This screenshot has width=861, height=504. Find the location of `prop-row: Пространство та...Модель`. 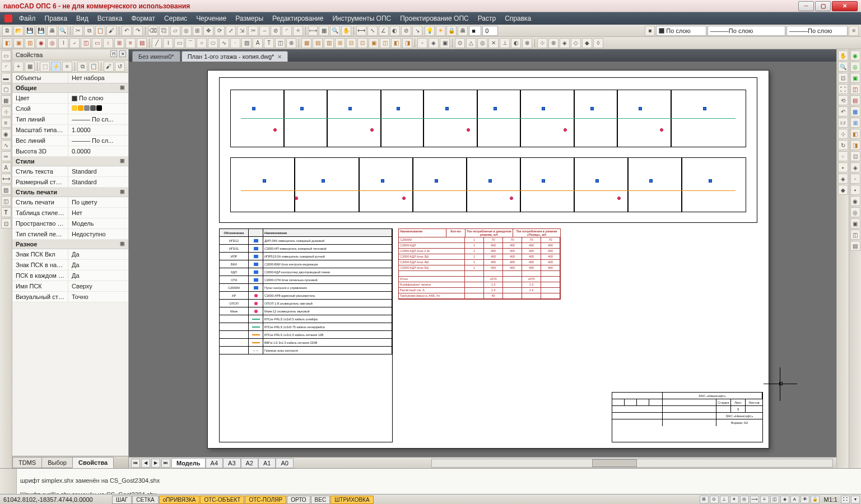

prop-row: Пространство та...Модель is located at coordinates (71, 224).